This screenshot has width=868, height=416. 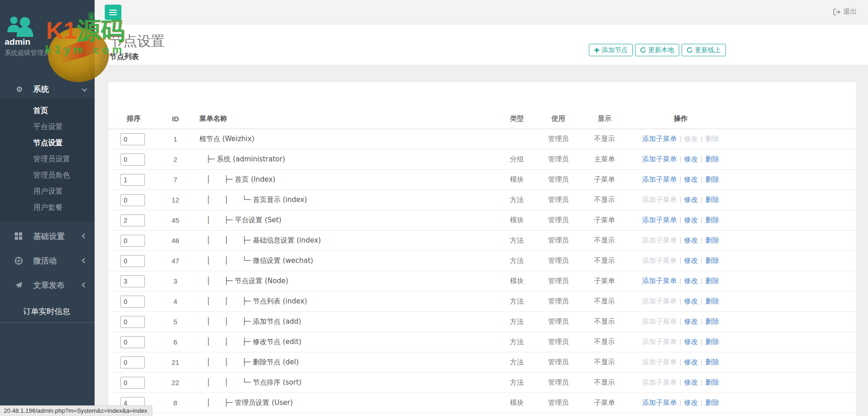 I want to click on sidebar-item-system: ⚙ 系统, so click(x=47, y=89).